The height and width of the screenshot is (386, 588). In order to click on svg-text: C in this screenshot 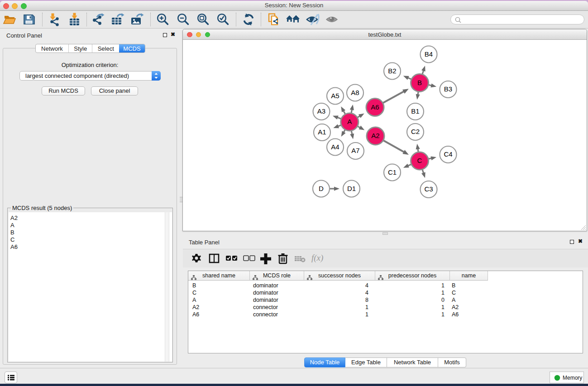, I will do `click(420, 160)`.